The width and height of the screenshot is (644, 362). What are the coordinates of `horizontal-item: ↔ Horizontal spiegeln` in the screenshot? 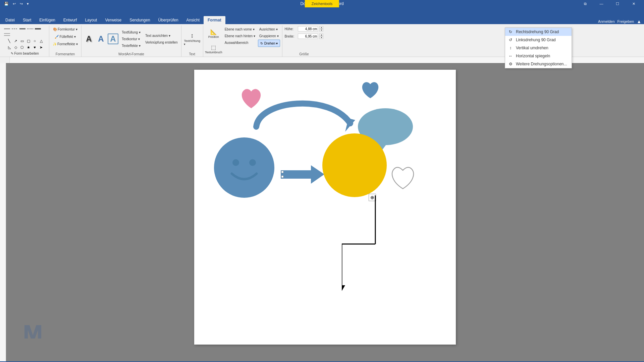 It's located at (538, 56).